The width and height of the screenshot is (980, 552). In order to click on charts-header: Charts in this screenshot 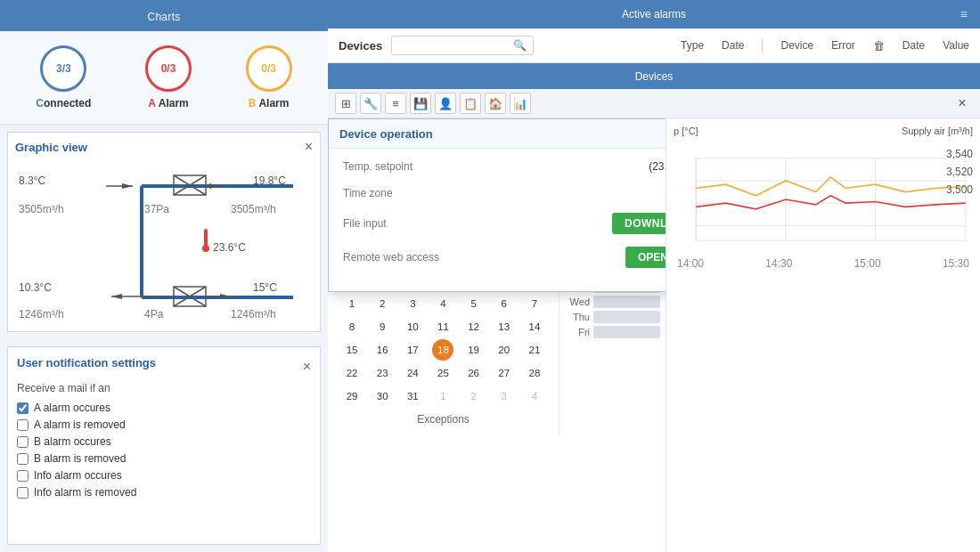, I will do `click(164, 16)`.